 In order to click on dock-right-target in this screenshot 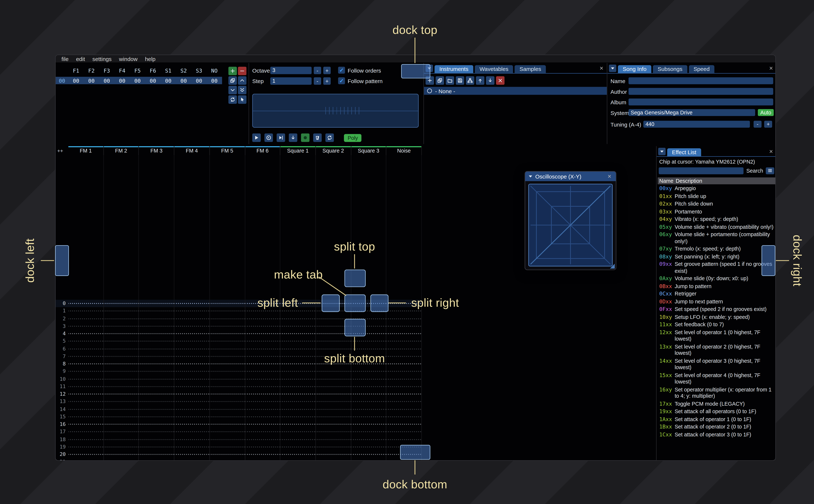, I will do `click(768, 261)`.